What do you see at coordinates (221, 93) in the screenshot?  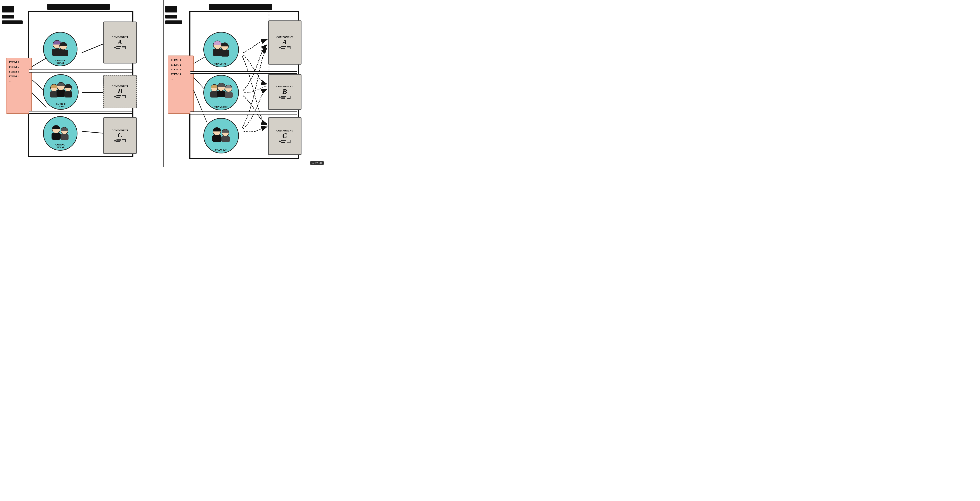 I see `team-shu-people-svg` at bounding box center [221, 93].